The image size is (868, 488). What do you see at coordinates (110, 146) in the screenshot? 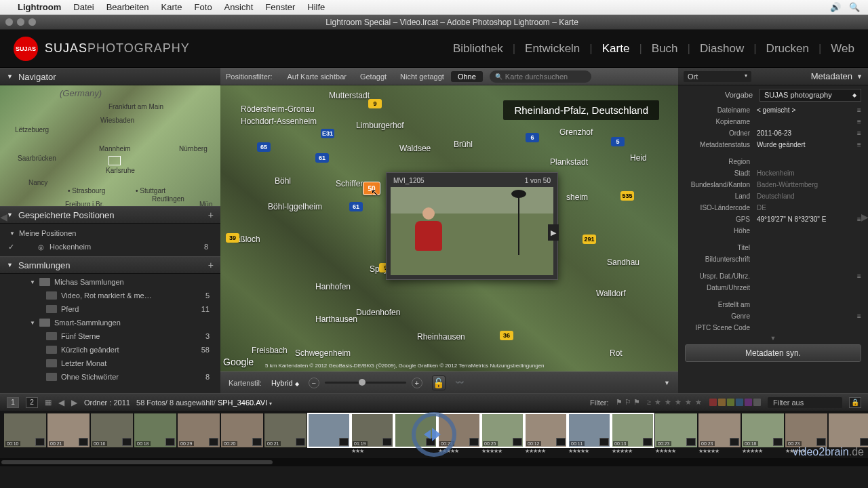
I see `navigator-map: Frankfurt am MainLëtzebuergWiesbadenMann…` at bounding box center [110, 146].